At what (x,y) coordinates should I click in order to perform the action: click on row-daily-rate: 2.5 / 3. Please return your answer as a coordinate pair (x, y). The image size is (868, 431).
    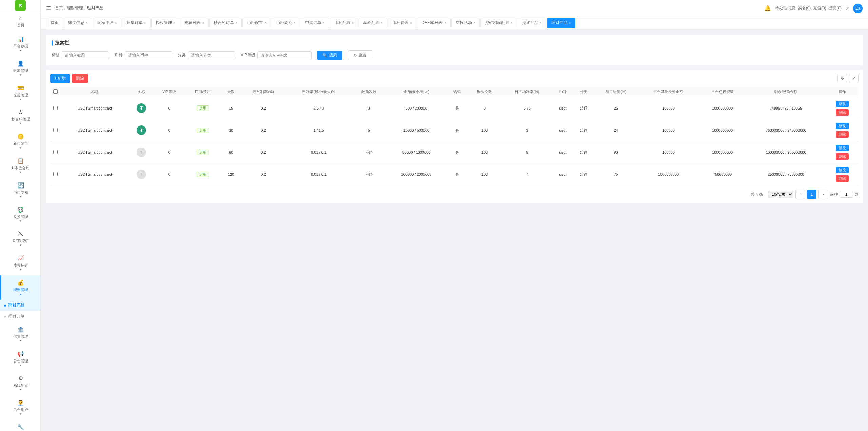
    Looking at the image, I should click on (319, 109).